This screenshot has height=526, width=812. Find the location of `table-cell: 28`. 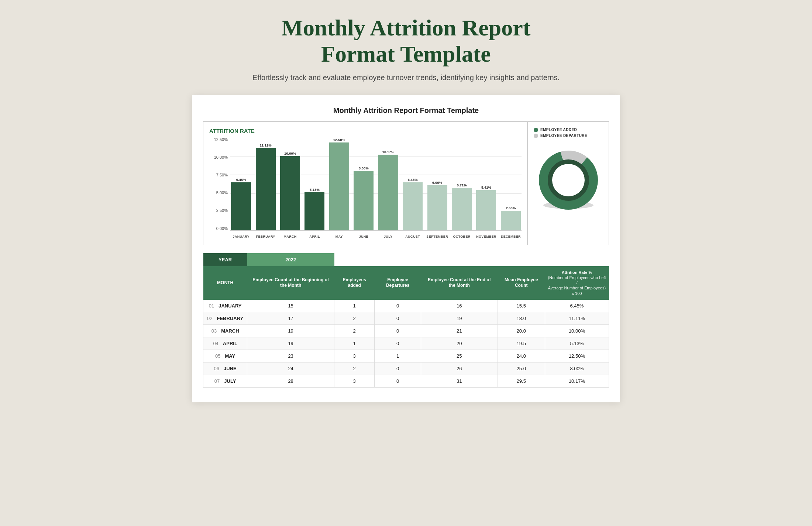

table-cell: 28 is located at coordinates (291, 381).